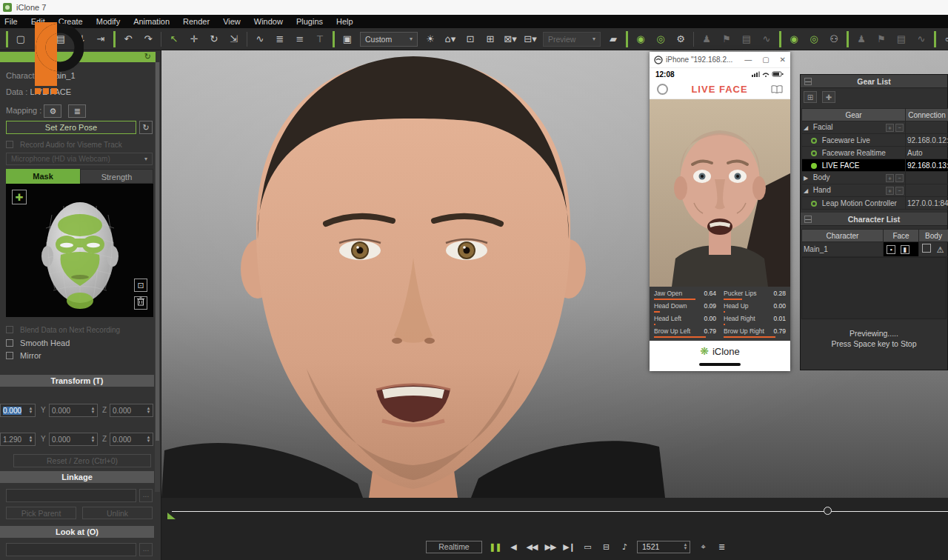  What do you see at coordinates (132, 410) in the screenshot?
I see `transform-z-field: 0.000▲▼` at bounding box center [132, 410].